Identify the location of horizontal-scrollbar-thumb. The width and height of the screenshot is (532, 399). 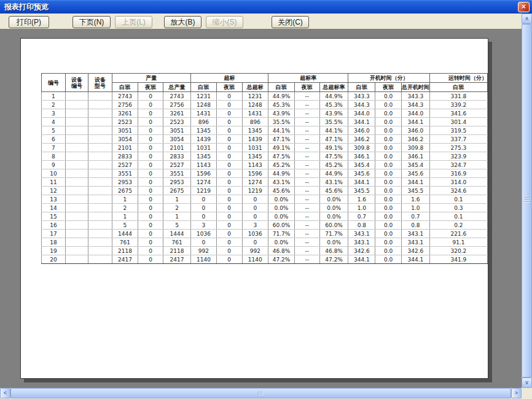
(260, 393).